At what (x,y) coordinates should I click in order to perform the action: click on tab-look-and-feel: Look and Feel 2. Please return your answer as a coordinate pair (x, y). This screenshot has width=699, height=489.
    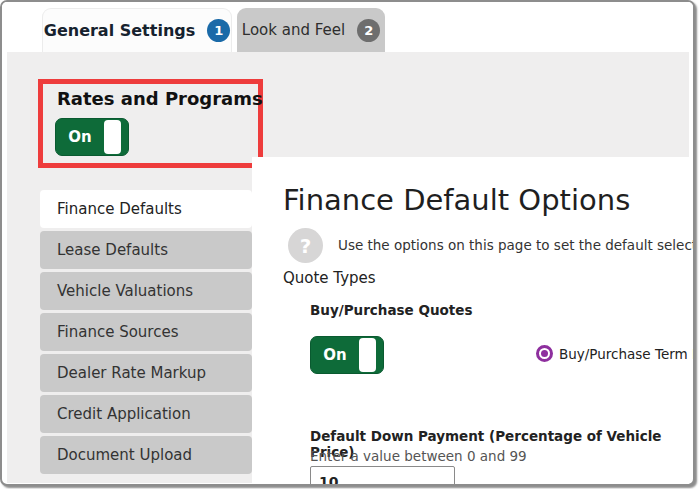
    Looking at the image, I should click on (311, 30).